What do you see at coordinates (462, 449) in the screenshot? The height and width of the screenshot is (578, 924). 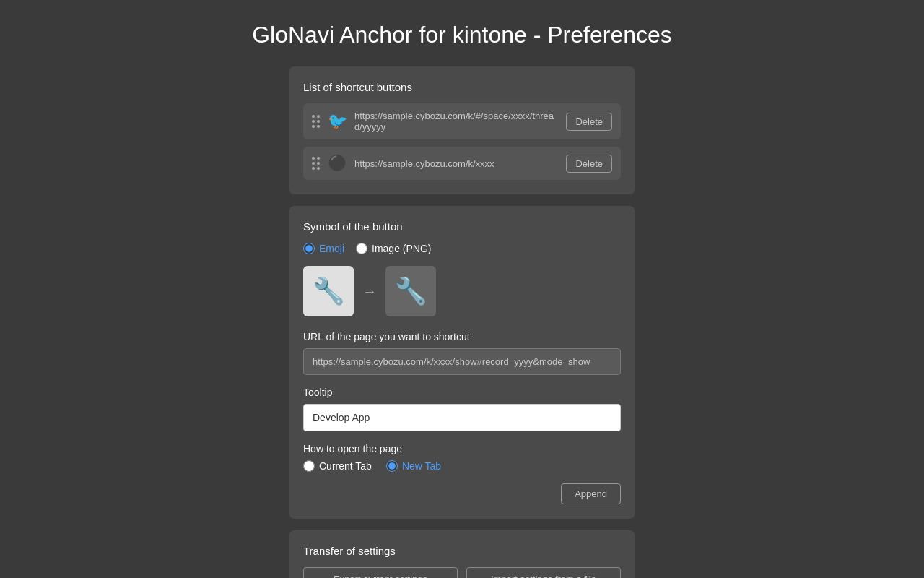 I see `open-page-label: How to open the page` at bounding box center [462, 449].